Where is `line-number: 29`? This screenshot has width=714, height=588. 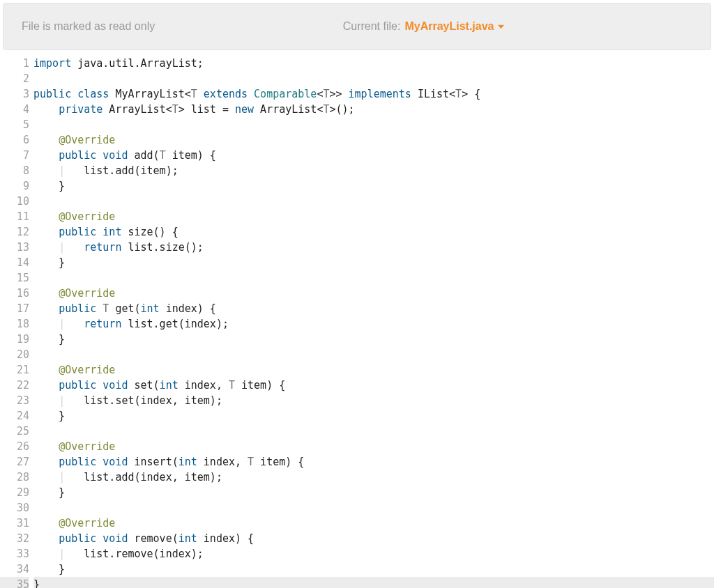
line-number: 29 is located at coordinates (15, 493).